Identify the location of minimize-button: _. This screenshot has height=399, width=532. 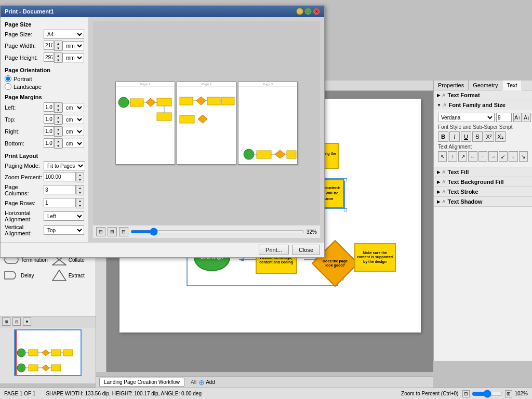
(300, 11).